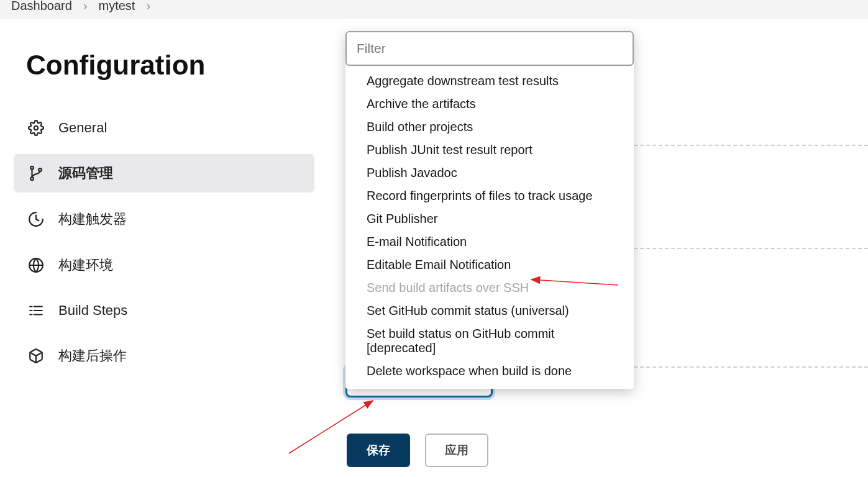  What do you see at coordinates (36, 265) in the screenshot?
I see `globe-icon` at bounding box center [36, 265].